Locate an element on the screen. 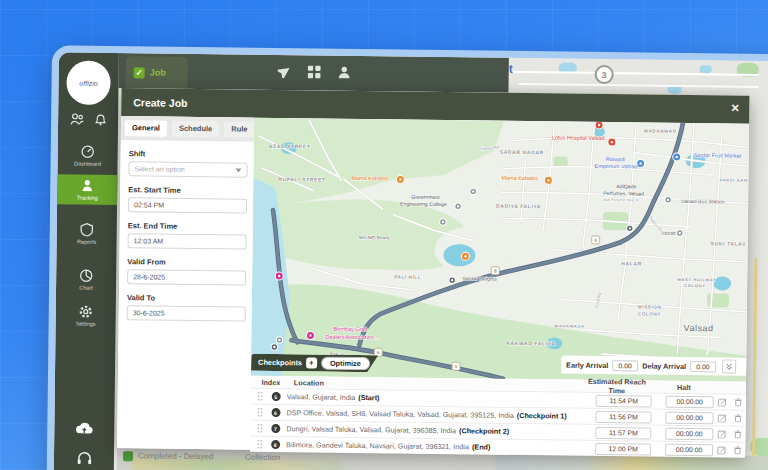 The image size is (768, 470). map-label: AdiQadri is located at coordinates (626, 186).